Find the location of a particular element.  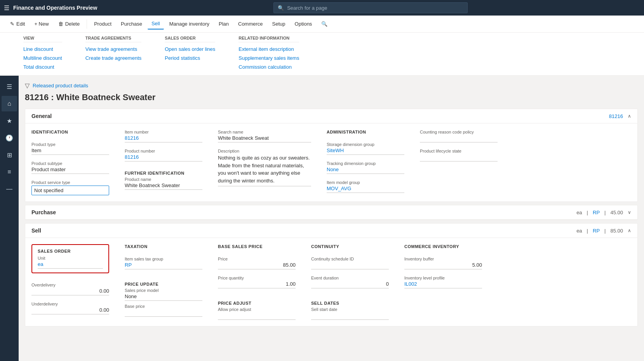

sell-sales-order-section: Sales order Open sales order lines Perio… is located at coordinates (190, 53).